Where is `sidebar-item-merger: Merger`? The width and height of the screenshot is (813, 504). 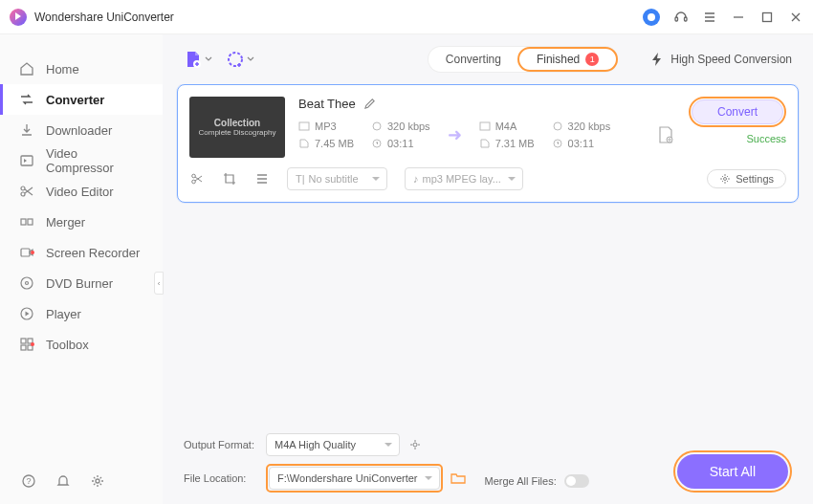 sidebar-item-merger: Merger is located at coordinates (81, 222).